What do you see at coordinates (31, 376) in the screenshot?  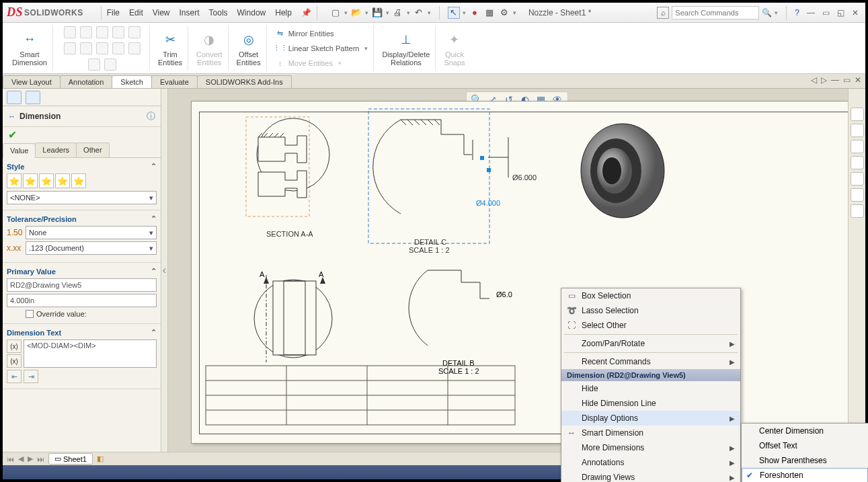 I see `justify-right-icon: ⇥` at bounding box center [31, 376].